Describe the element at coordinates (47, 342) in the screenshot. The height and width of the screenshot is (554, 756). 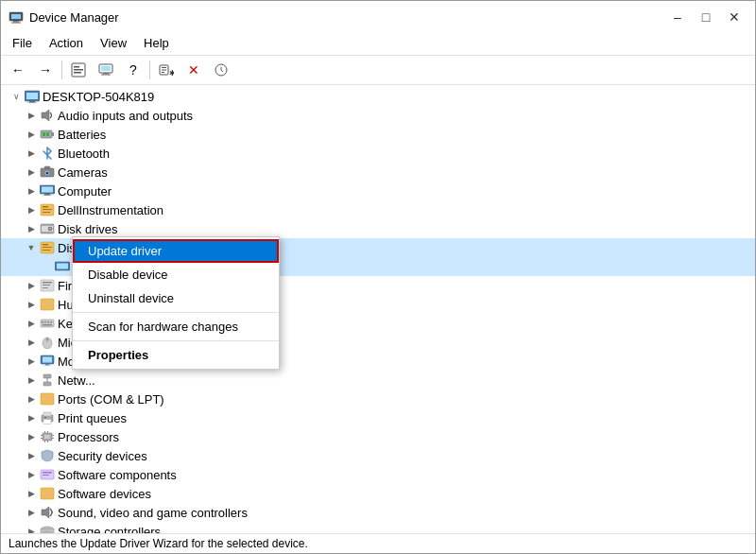
I see `mice-icon` at that location.